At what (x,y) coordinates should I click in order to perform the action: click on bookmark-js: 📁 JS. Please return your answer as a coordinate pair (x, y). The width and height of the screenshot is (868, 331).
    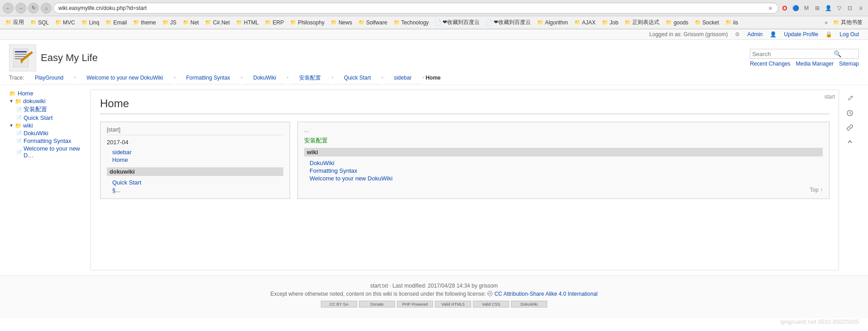
    Looking at the image, I should click on (169, 23).